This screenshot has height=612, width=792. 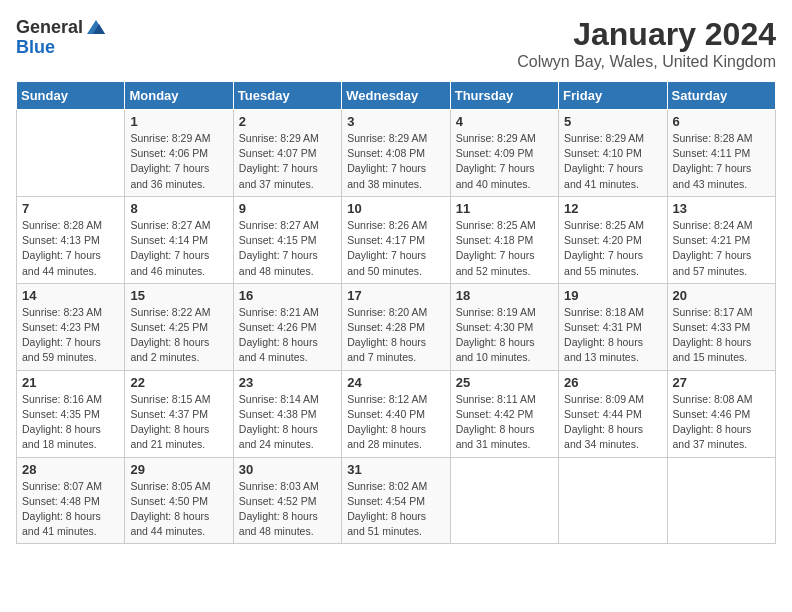 I want to click on col-header-wednesday: Wednesday, so click(x=396, y=96).